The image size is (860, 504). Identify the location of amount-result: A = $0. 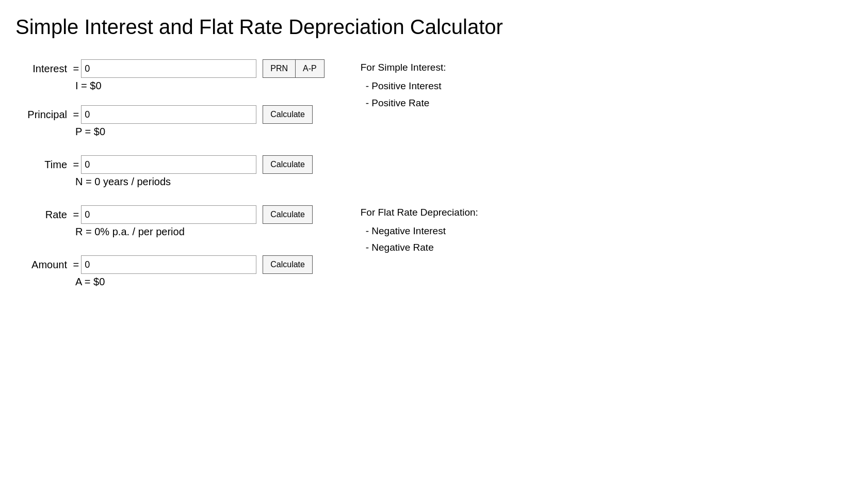
(200, 282).